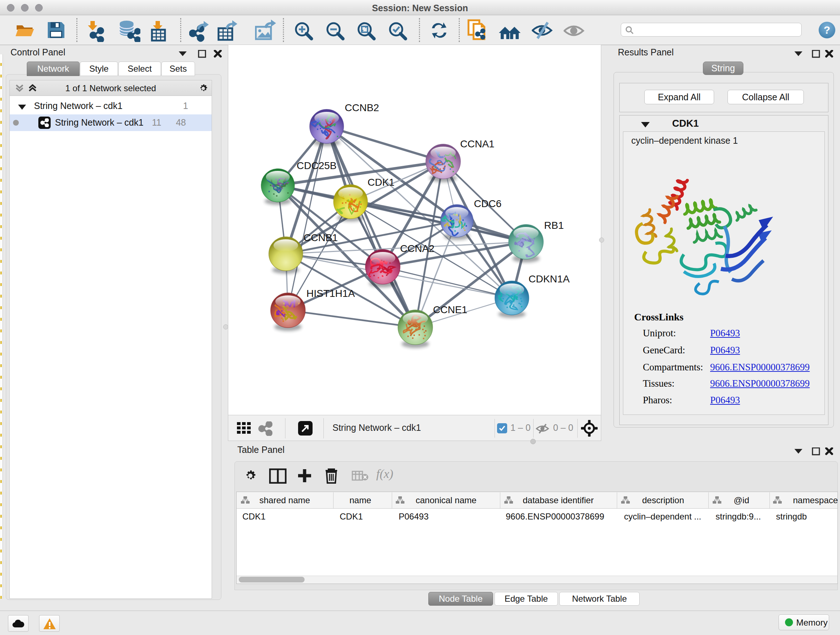  I want to click on svg-text: CCNB1, so click(321, 238).